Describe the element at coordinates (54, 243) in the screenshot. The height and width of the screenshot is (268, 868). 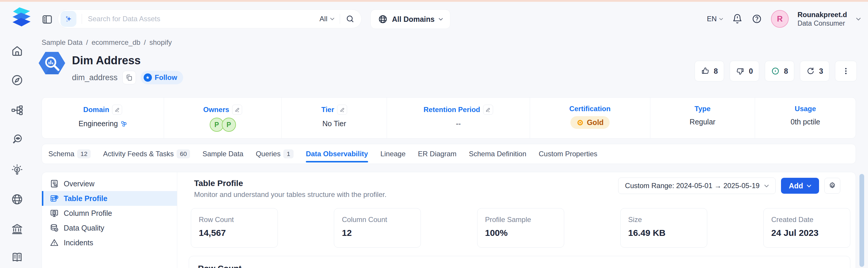
I see `incidents-warning-icon` at that location.